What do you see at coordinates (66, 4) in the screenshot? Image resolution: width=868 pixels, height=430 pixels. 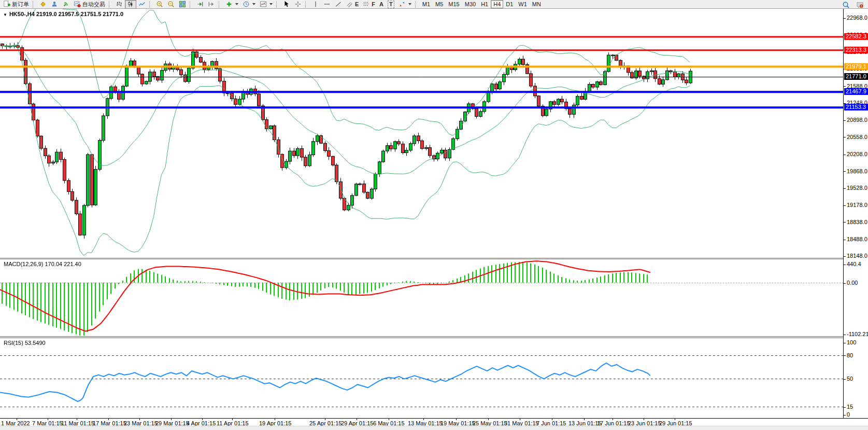 I see `signals-icon` at bounding box center [66, 4].